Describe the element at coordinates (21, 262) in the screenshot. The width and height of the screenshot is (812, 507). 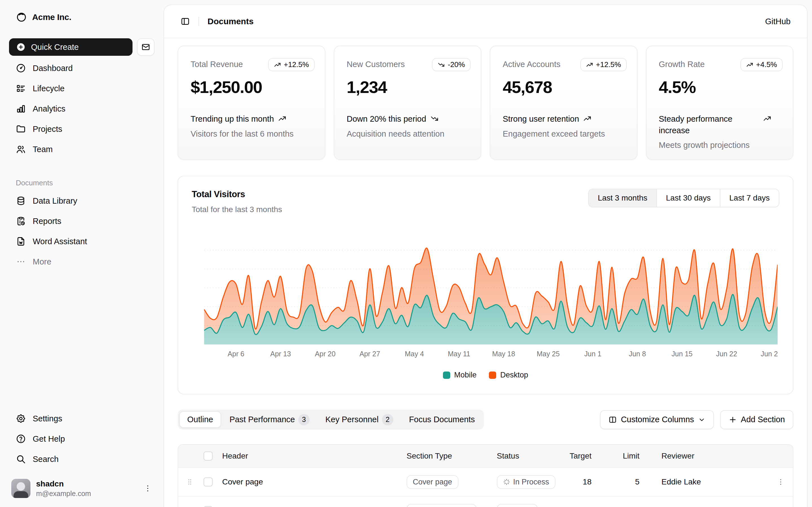
I see `dots-icon` at that location.